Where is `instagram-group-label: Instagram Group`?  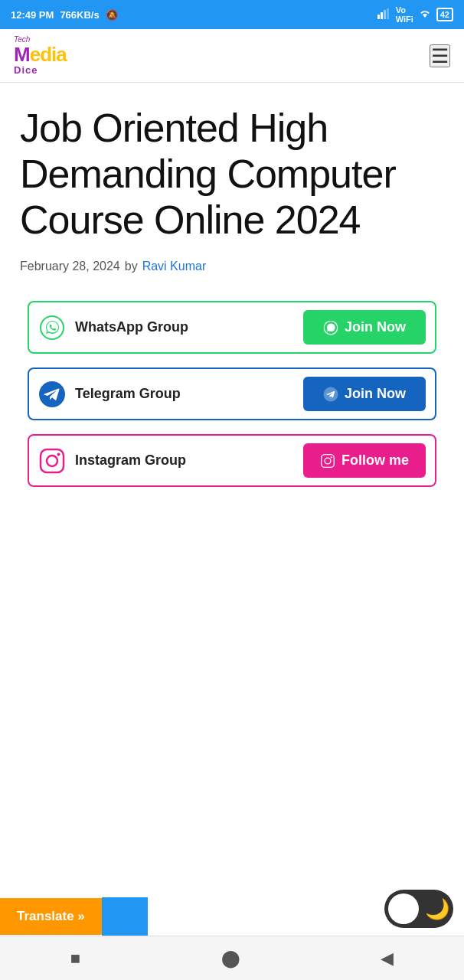 instagram-group-label: Instagram Group is located at coordinates (130, 461).